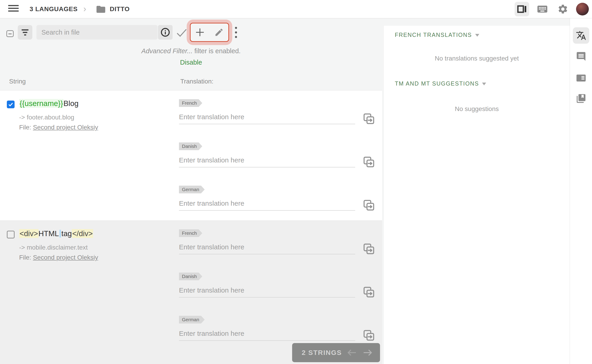 The width and height of the screenshot is (592, 364). Describe the element at coordinates (10, 34) in the screenshot. I see `select-all-checkbox` at that location.